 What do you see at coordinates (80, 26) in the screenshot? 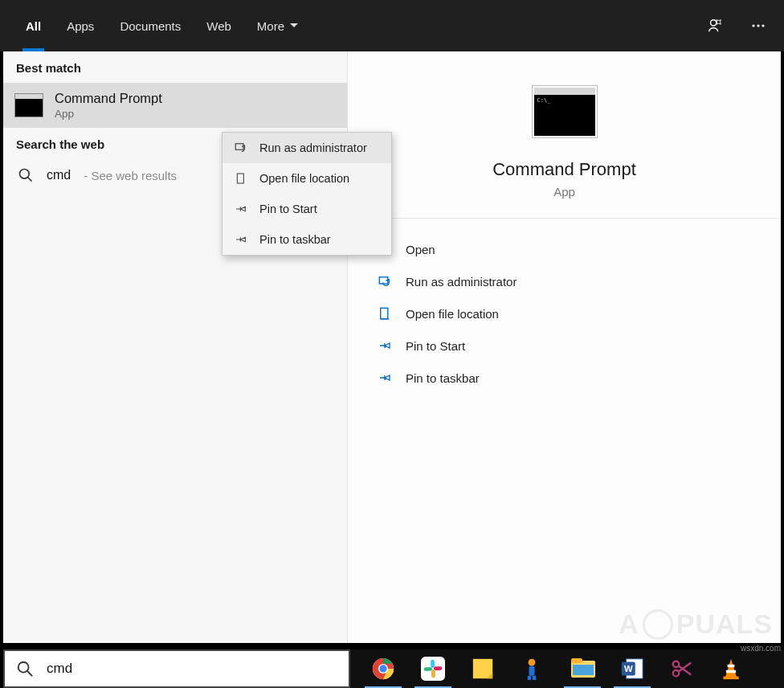
I see `tab-apps: Apps` at bounding box center [80, 26].